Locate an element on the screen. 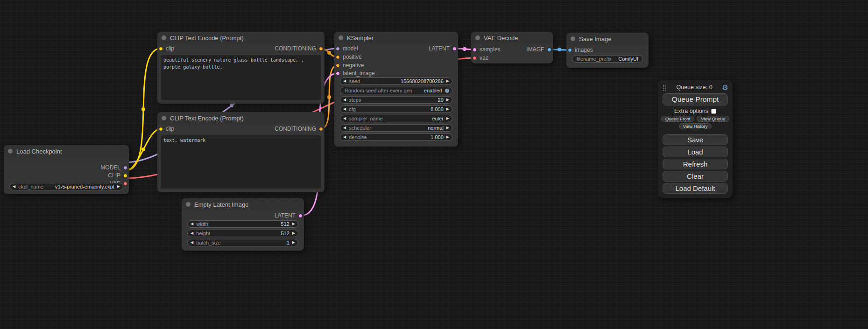 Image resolution: width=868 pixels, height=329 pixels. negative-prompt-input: text, watermark is located at coordinates (241, 162).